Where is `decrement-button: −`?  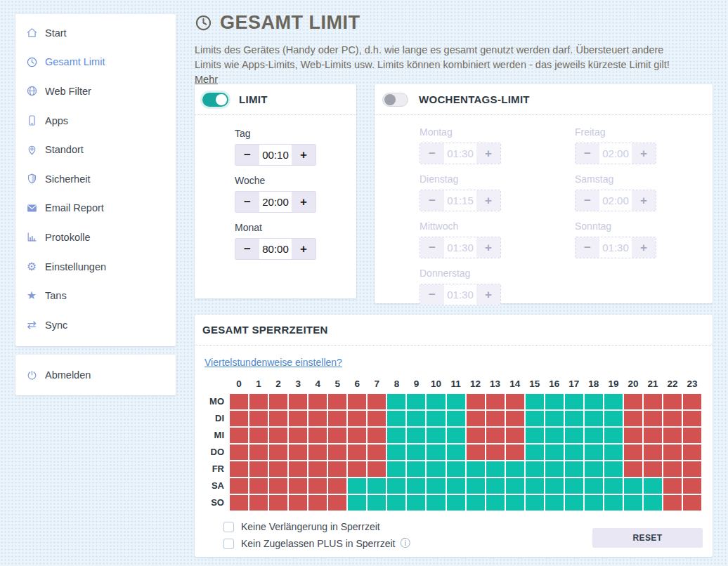
decrement-button: − is located at coordinates (247, 249).